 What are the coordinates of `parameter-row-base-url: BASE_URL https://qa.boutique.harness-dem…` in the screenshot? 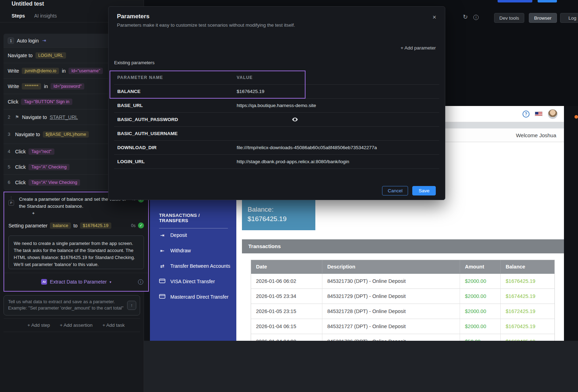 It's located at (277, 106).